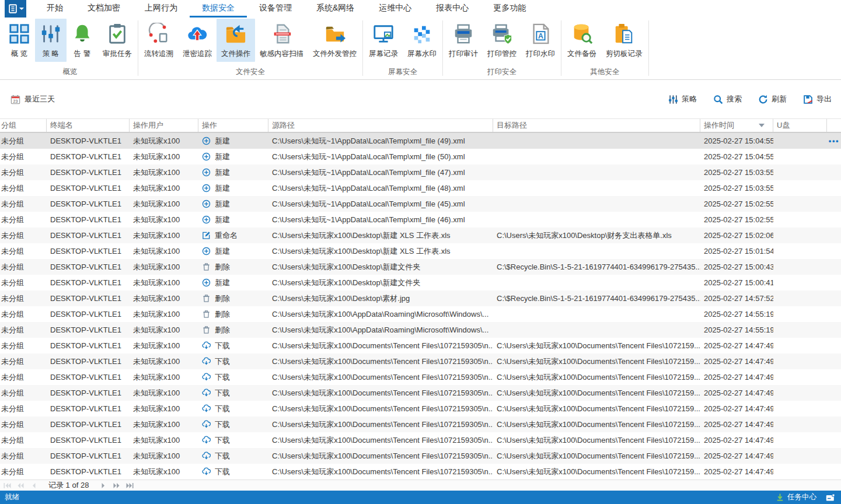 This screenshot has height=504, width=841. I want to click on search-icon, so click(718, 99).